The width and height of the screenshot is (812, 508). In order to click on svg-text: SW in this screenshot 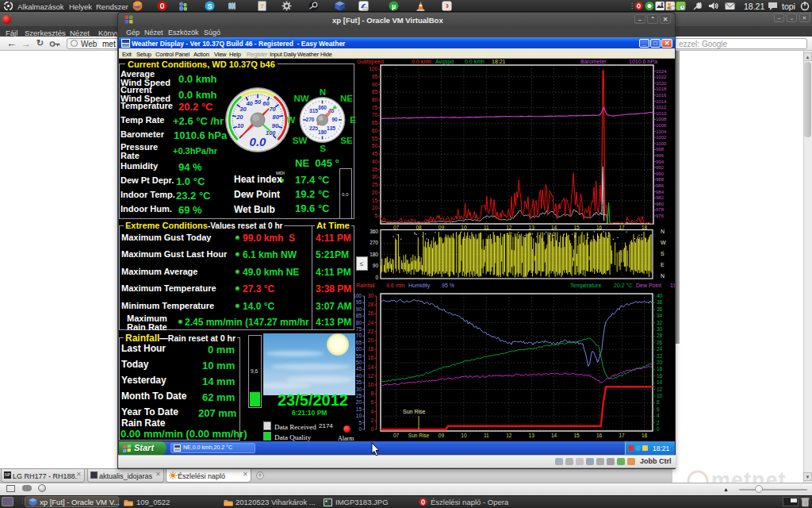, I will do `click(300, 140)`.